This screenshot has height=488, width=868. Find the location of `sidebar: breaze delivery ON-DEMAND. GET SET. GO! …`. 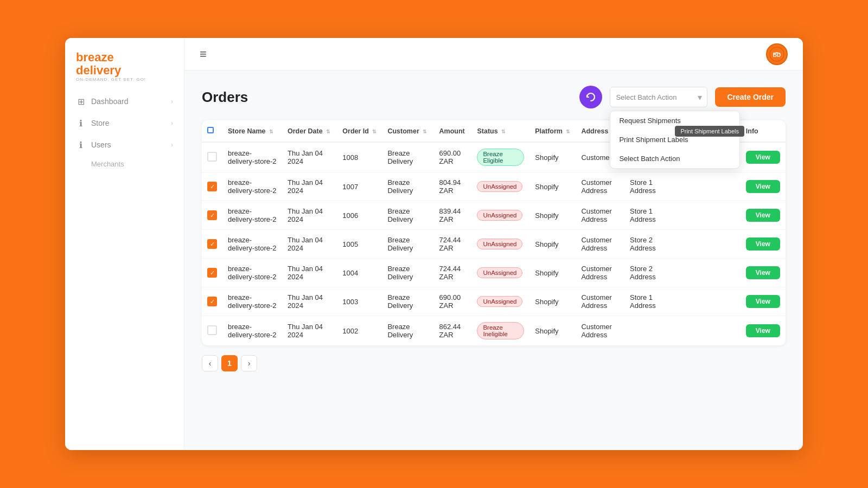

sidebar: breaze delivery ON-DEMAND. GET SET. GO! … is located at coordinates (125, 244).